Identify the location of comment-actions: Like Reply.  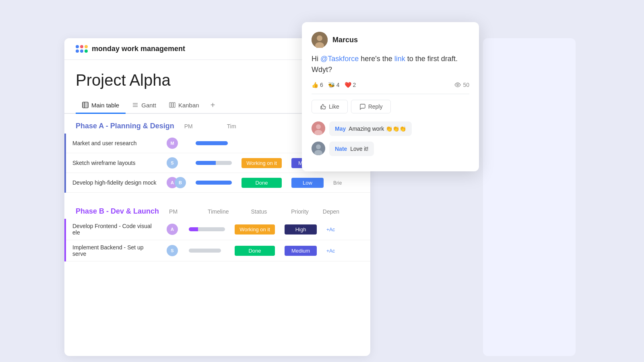
(390, 107).